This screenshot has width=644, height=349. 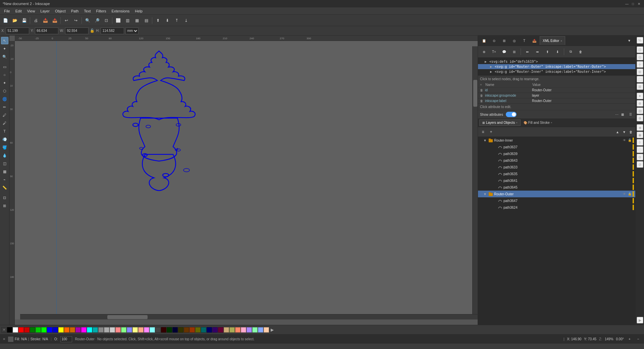 What do you see at coordinates (640, 96) in the screenshot?
I see `filter1: ✦` at bounding box center [640, 96].